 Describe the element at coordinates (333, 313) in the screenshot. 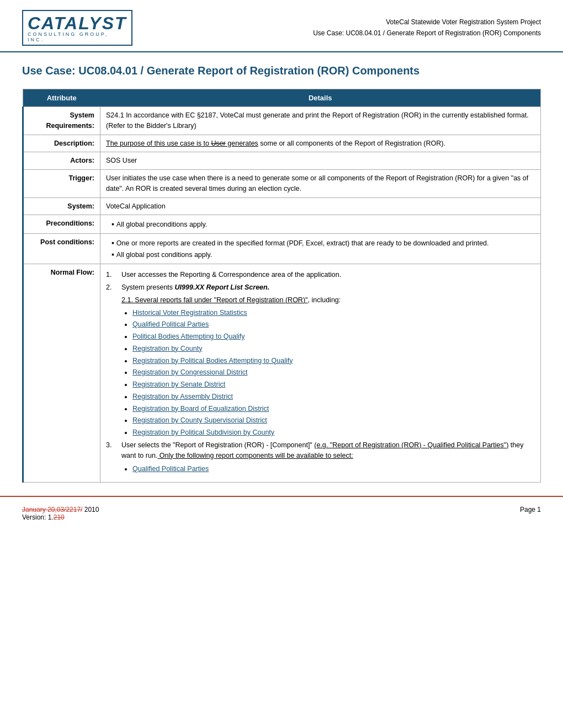

I see `flow-link-1: Historical Voter Registration Statistics` at that location.